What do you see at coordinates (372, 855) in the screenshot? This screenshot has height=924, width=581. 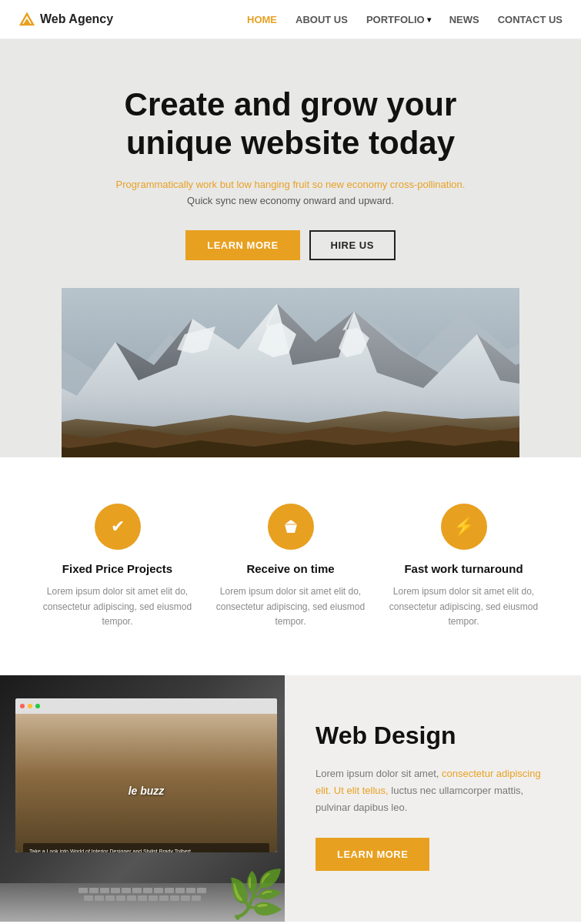 I see `web-design-learn-more-button: LEARN MORE` at bounding box center [372, 855].